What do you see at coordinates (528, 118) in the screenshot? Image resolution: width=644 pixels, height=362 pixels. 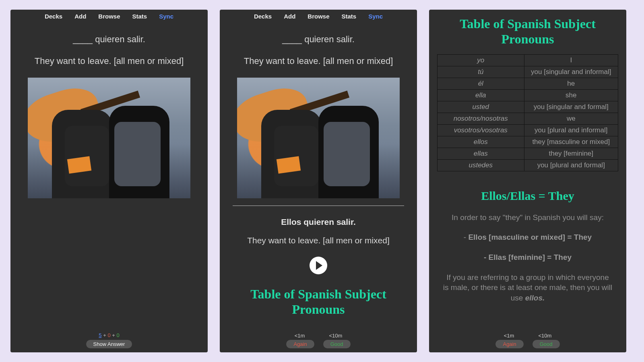 I see `table-row: nosotros/nosotraswe` at bounding box center [528, 118].